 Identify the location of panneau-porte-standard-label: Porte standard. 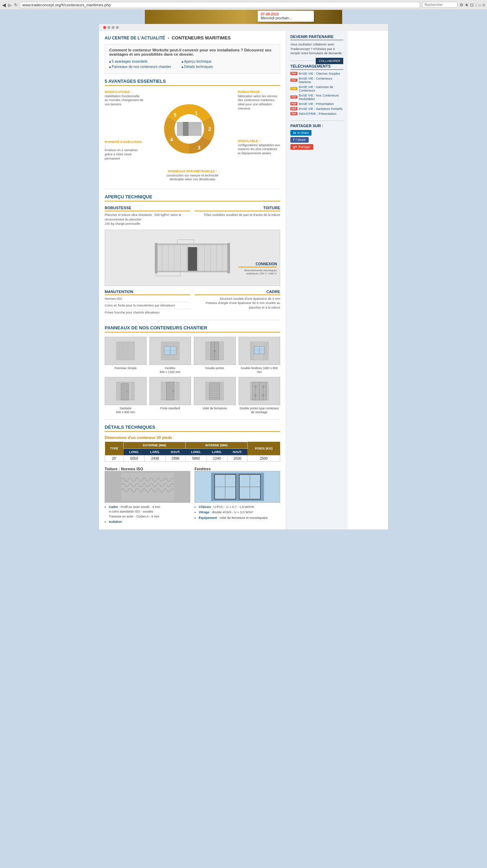
(171, 409).